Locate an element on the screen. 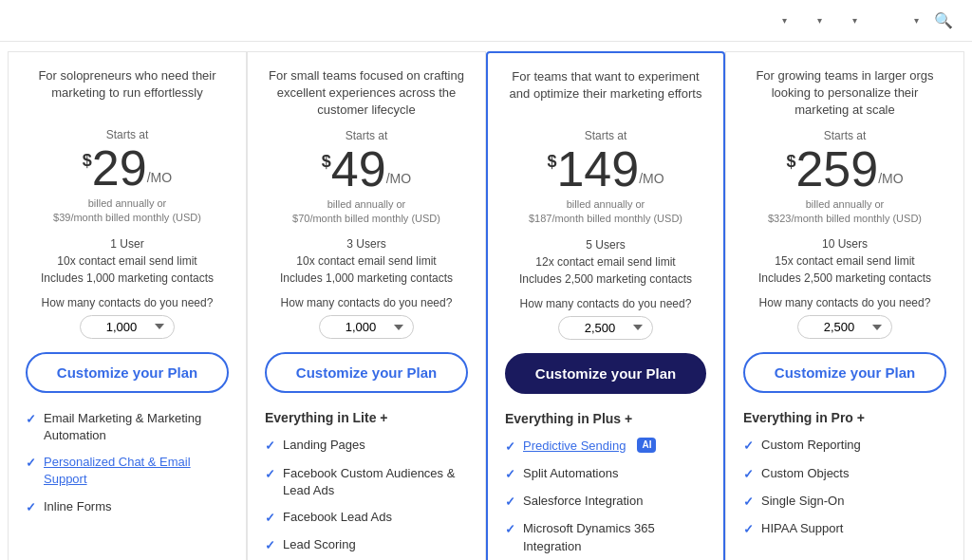 The height and width of the screenshot is (560, 972). plan-users: 5 Users12x contact email send limitInclu… is located at coordinates (606, 262).